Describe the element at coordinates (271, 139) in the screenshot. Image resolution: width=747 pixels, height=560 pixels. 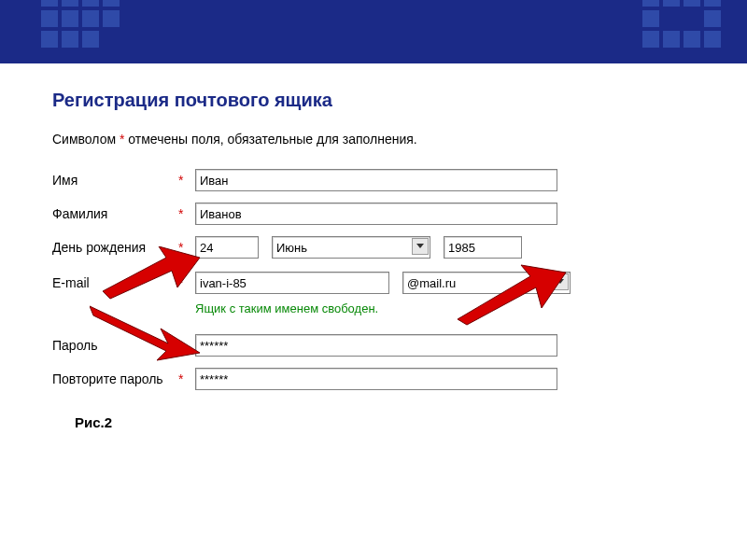
I see `note-text-post: отмечены поля, обязательные для заполнен…` at that location.